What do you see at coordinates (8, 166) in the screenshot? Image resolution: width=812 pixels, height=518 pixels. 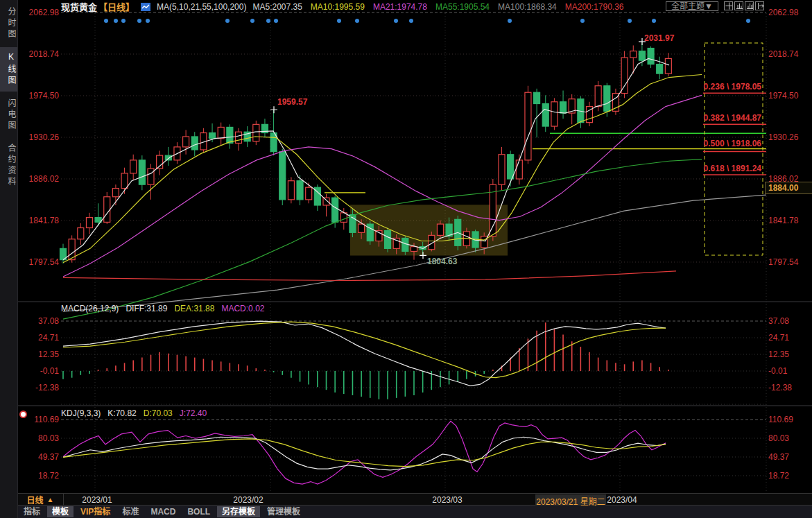 I see `sidebar-tab-3: 合约资料` at bounding box center [8, 166].